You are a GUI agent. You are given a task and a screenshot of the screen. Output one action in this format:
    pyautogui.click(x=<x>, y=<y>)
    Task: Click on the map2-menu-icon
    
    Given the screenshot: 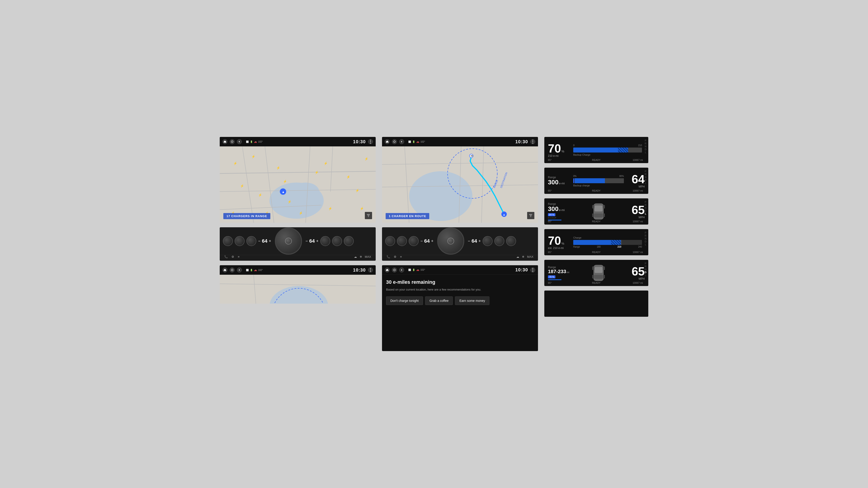 What is the action you would take?
    pyautogui.click(x=394, y=141)
    